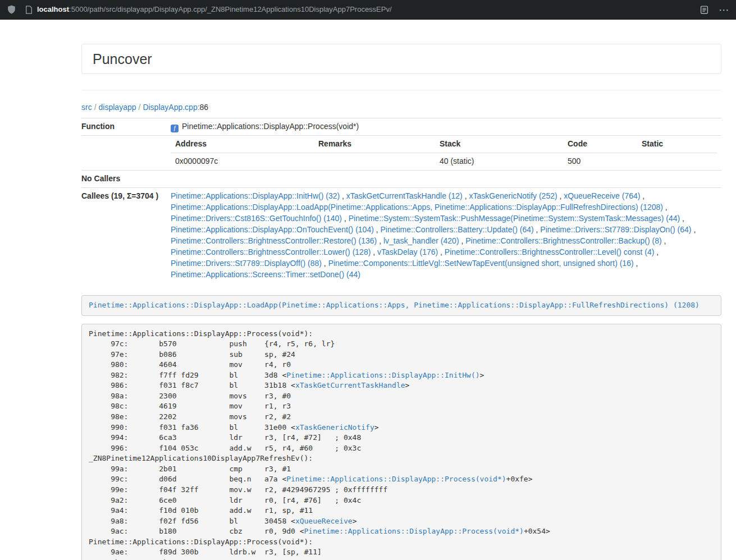 This screenshot has width=736, height=560. I want to click on row-label-empty, so click(124, 153).